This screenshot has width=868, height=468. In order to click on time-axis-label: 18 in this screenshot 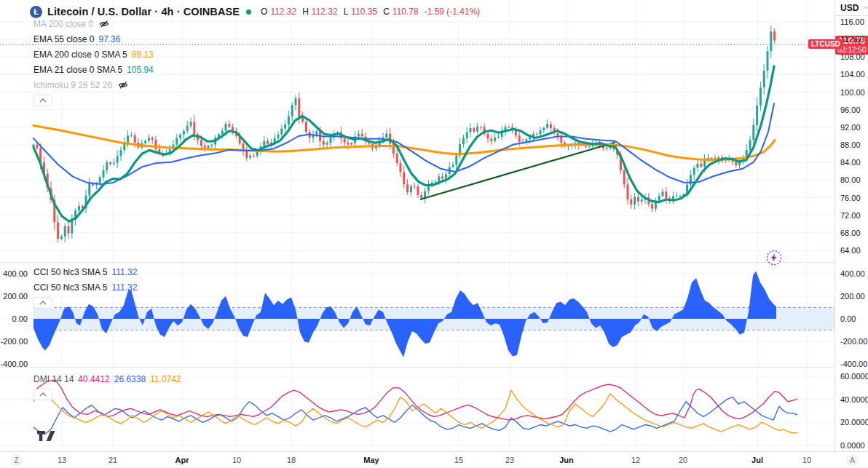, I will do `click(291, 460)`.